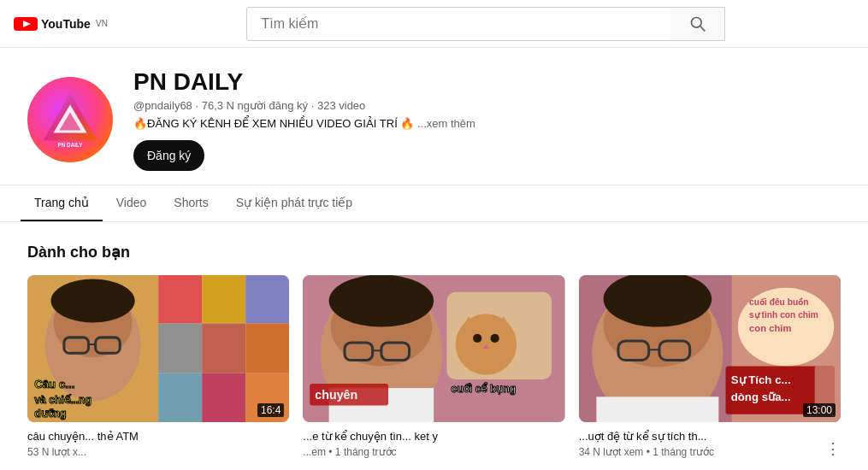 The width and height of the screenshot is (868, 470). I want to click on svg-text: cuối cể bụng, so click(484, 388).